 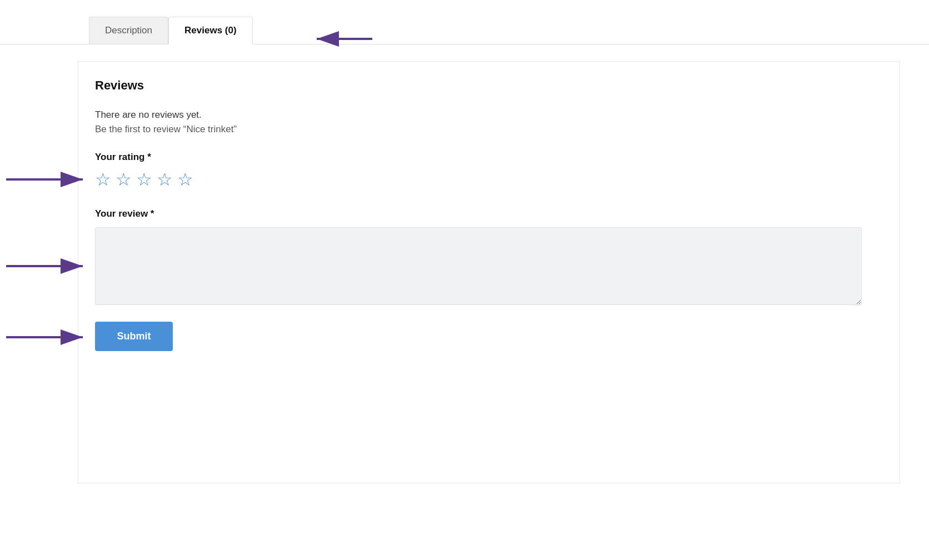 I want to click on star-2: ☆, so click(x=123, y=179).